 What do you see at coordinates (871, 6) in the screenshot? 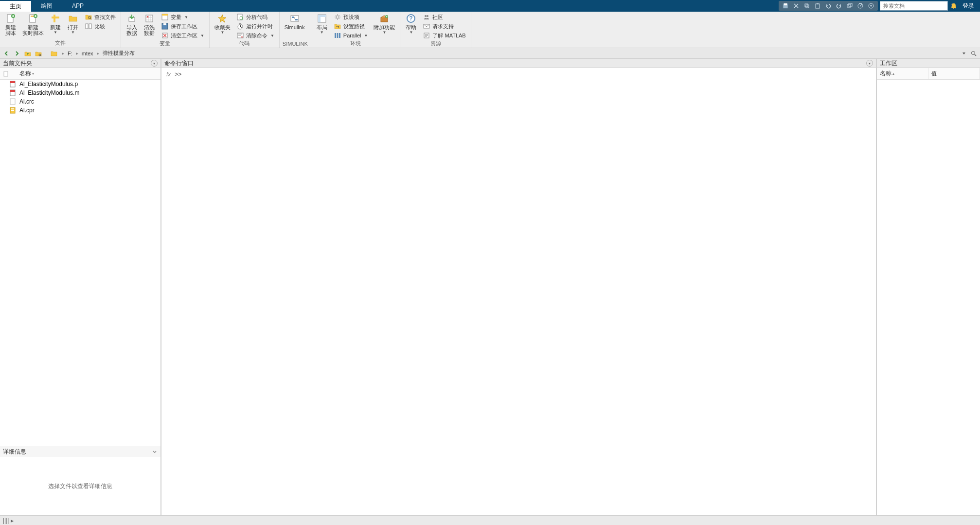
I see `quick-dropdown-icon` at bounding box center [871, 6].